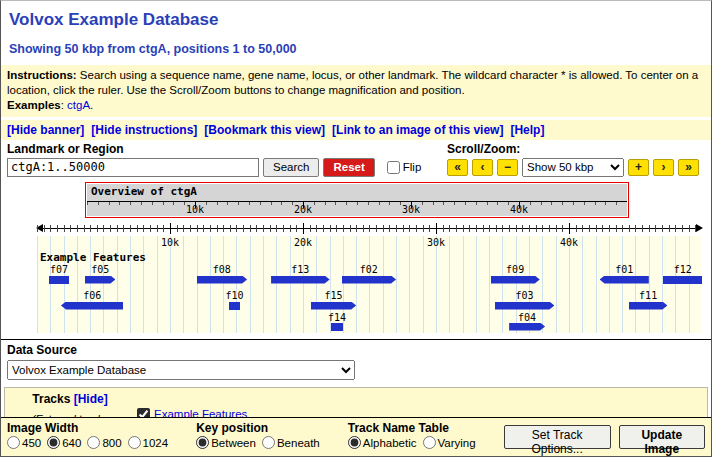  I want to click on nav-link: [Help], so click(527, 130).